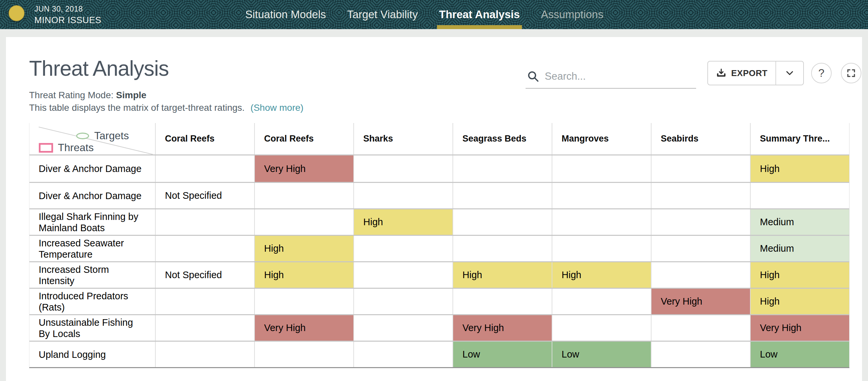 This screenshot has width=868, height=381. What do you see at coordinates (76, 148) in the screenshot?
I see `threats-legend-label: Threats` at bounding box center [76, 148].